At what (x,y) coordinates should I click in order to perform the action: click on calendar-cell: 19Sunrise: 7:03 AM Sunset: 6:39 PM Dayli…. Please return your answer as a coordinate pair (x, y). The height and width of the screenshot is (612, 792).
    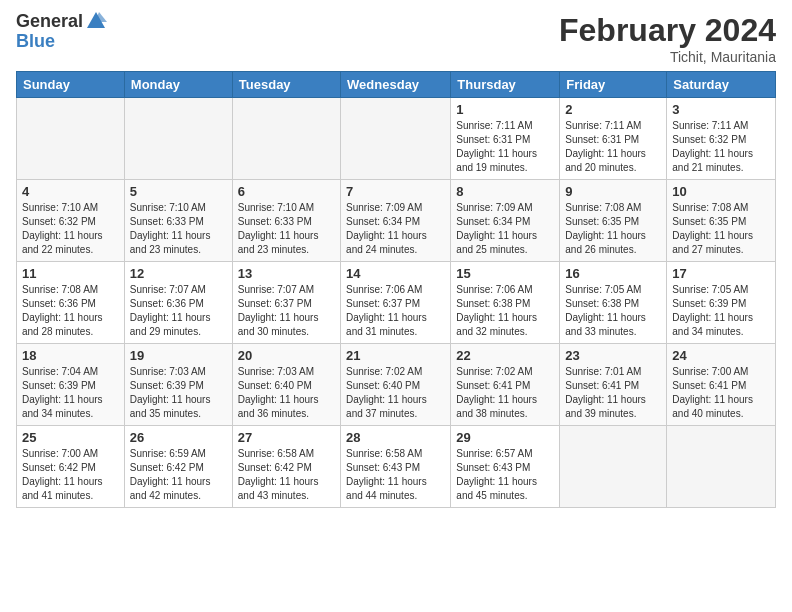
    Looking at the image, I should click on (178, 385).